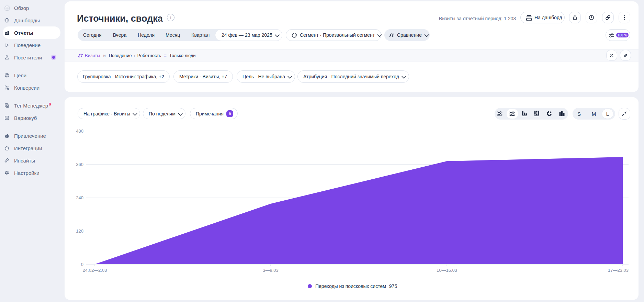 The height and width of the screenshot is (302, 644). Describe the element at coordinates (80, 198) in the screenshot. I see `svg-text: 240` at that location.